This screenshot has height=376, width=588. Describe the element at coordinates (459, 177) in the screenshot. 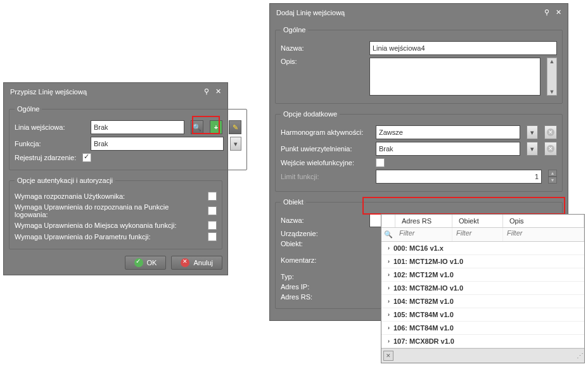

I see `limit-field` at that location.